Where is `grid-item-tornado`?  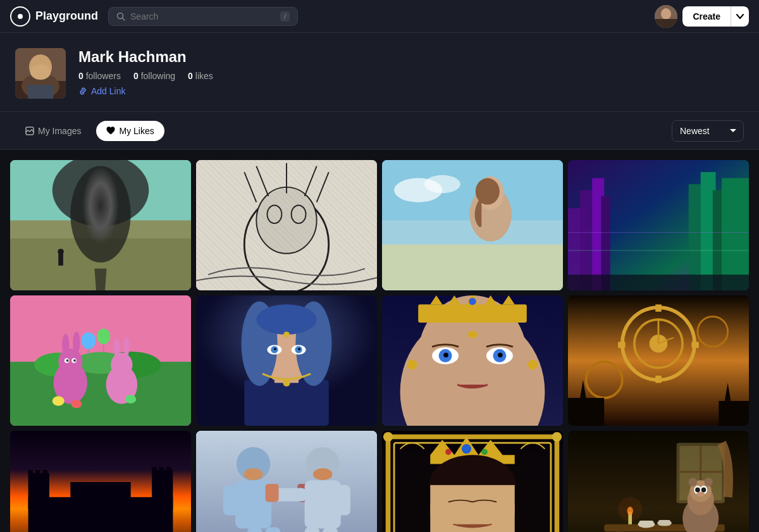
grid-item-tornado is located at coordinates (101, 225).